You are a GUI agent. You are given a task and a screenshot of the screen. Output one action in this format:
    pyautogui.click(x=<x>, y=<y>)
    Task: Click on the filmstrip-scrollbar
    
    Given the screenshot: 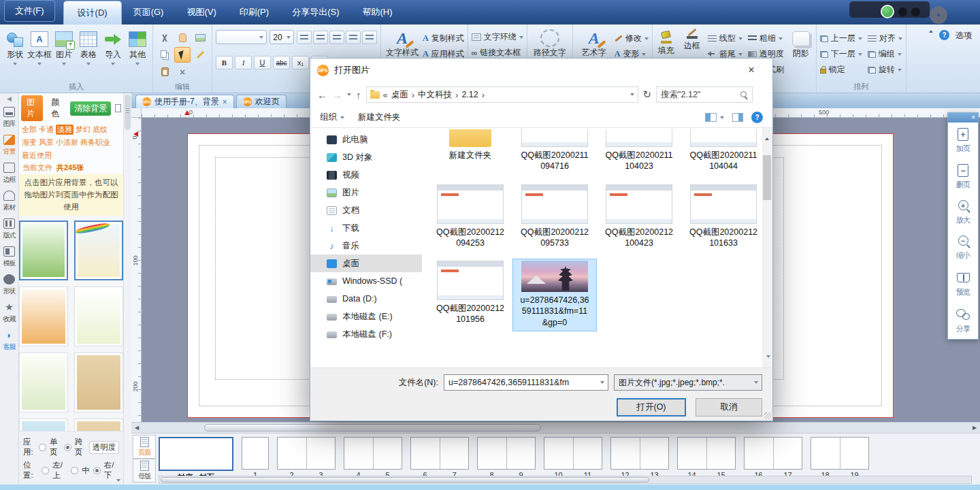 What is the action you would take?
    pyautogui.click(x=565, y=480)
    